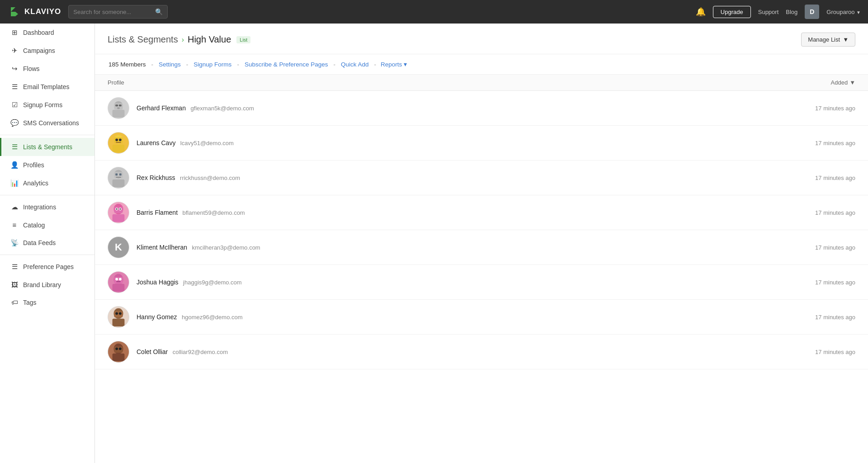  Describe the element at coordinates (127, 64) in the screenshot. I see `members-count: 185 Members` at that location.